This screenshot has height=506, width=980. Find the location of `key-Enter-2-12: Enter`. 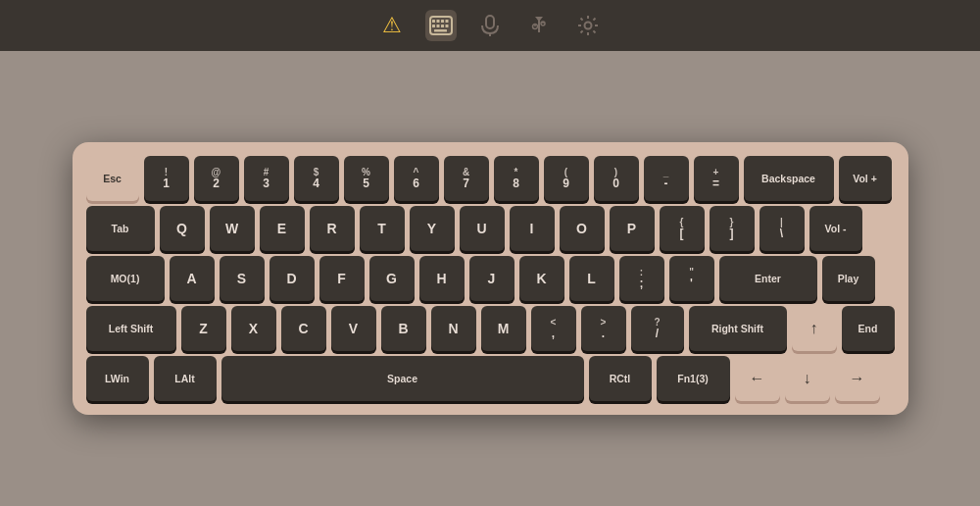

key-Enter-2-12: Enter is located at coordinates (768, 278).